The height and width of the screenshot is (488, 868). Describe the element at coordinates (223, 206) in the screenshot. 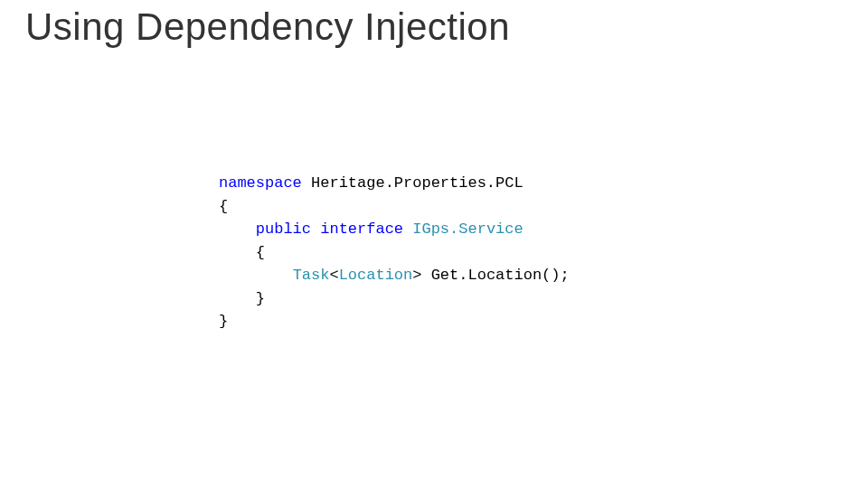

I see `brace-open: {` at that location.